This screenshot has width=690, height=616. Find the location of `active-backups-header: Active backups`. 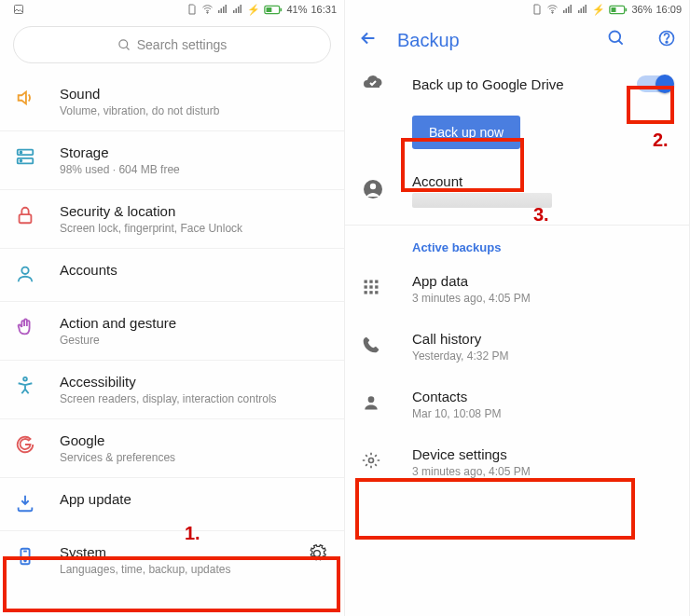

active-backups-header: Active backups is located at coordinates (517, 242).